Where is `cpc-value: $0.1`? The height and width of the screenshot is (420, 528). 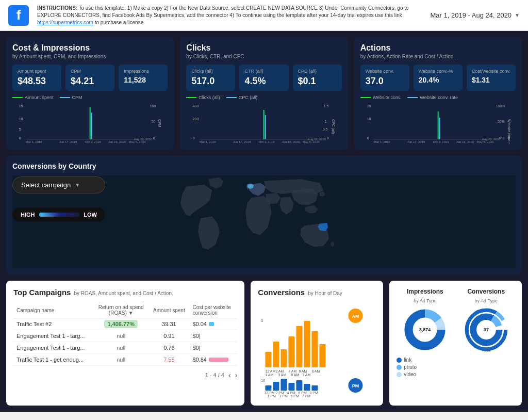
cpc-value: $0.1 is located at coordinates (318, 82).